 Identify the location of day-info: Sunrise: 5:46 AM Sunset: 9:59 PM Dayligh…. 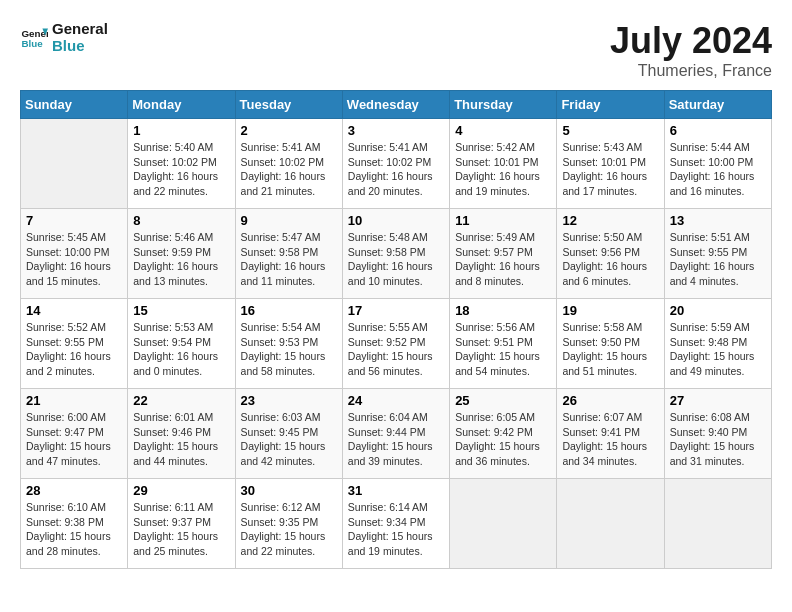
(181, 260).